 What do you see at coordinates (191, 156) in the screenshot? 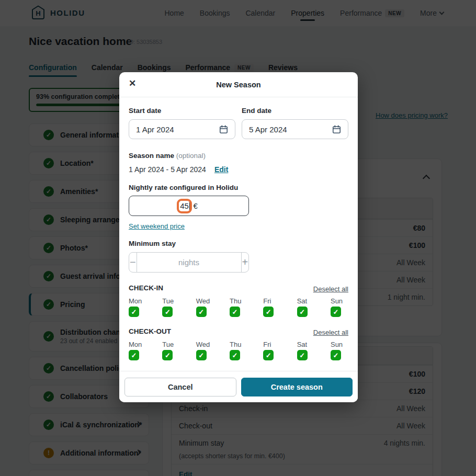
I see `optional-hint: (optional)` at bounding box center [191, 156].